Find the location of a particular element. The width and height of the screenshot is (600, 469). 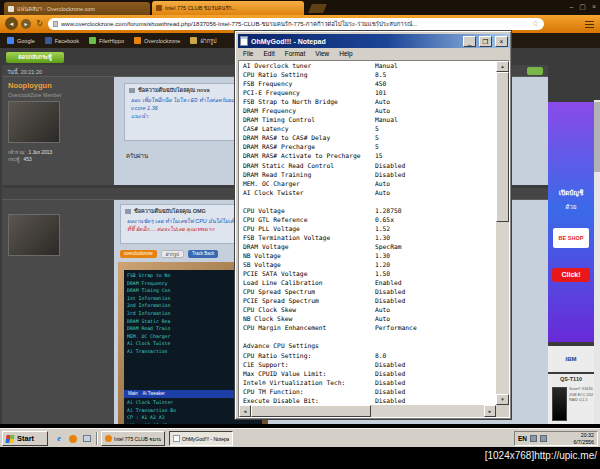

menu-item-view: View is located at coordinates (322, 54).